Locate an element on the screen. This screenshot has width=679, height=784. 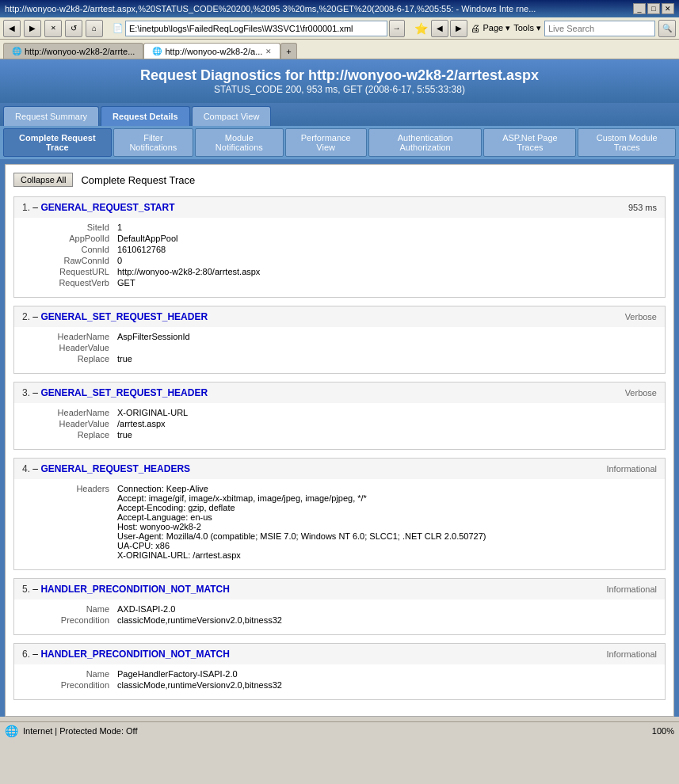
trace-item-4-badge: Informational is located at coordinates (631, 469).